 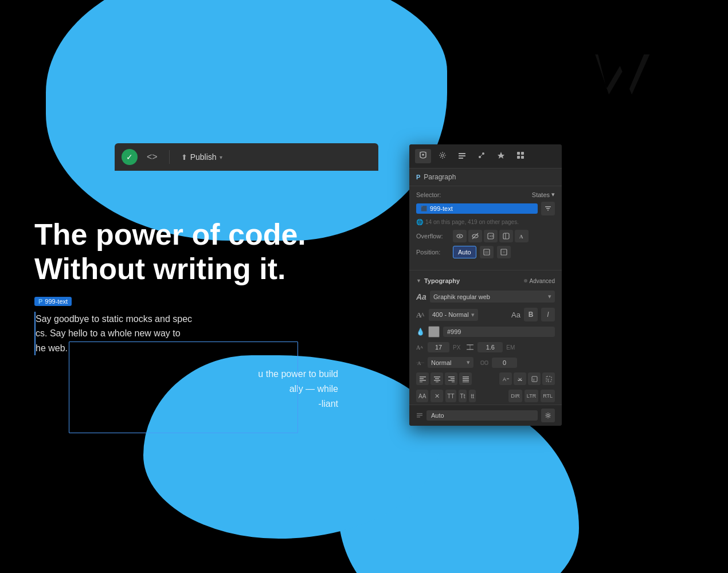 What do you see at coordinates (504, 252) in the screenshot?
I see `position-absolute-btn` at bounding box center [504, 252].